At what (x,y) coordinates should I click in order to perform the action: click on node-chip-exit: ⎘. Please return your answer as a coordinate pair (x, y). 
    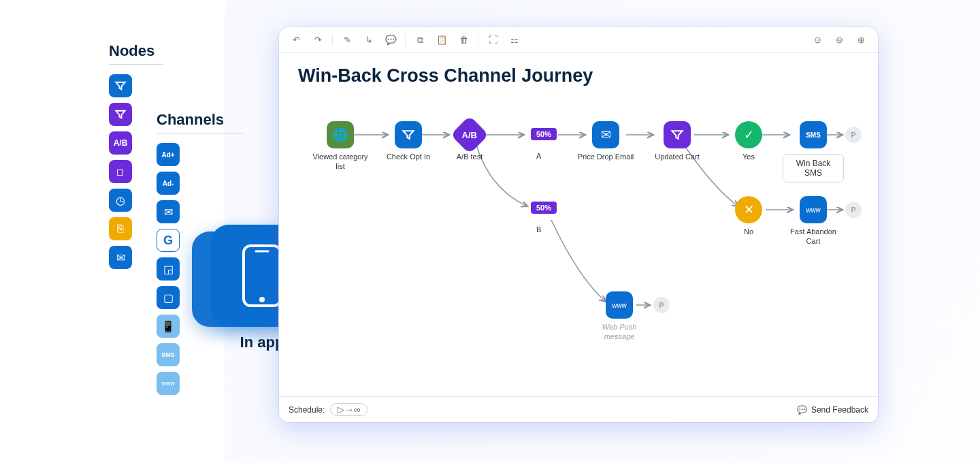
    Looking at the image, I should click on (120, 229).